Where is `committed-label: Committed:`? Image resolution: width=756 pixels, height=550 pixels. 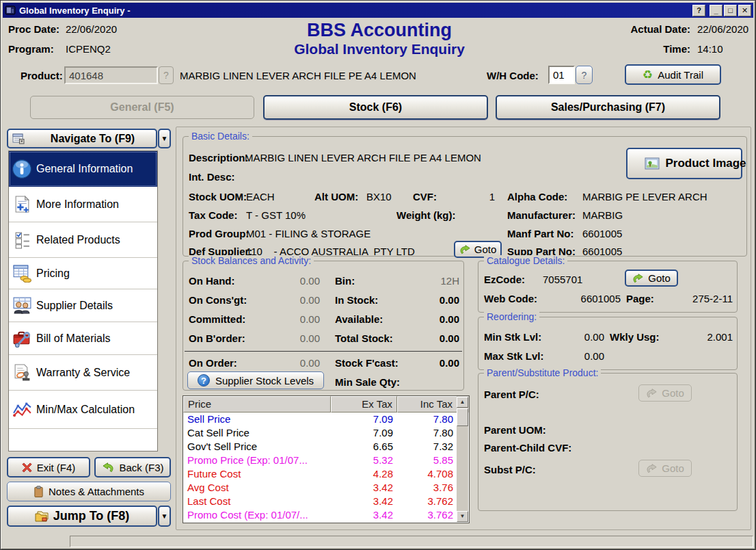
committed-label: Committed: is located at coordinates (217, 319).